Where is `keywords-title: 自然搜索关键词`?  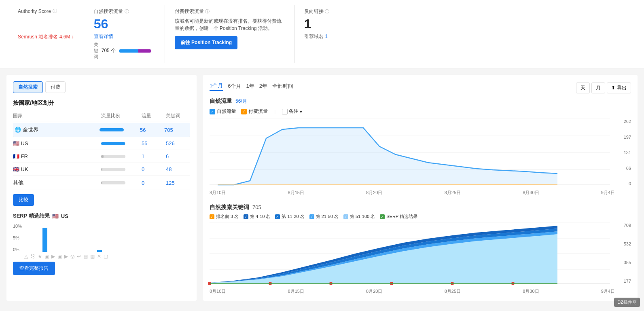
keywords-title: 自然搜索关键词 is located at coordinates (229, 207).